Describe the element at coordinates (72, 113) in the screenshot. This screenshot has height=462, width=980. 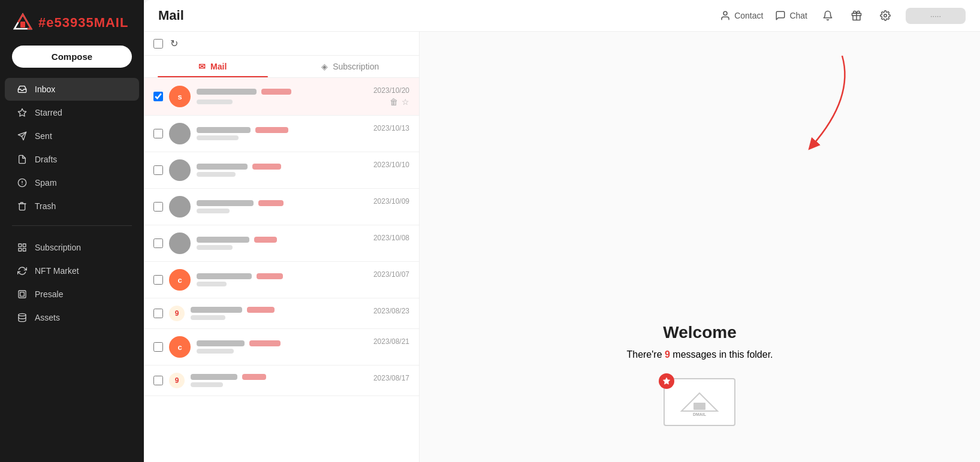
I see `sidebar-item-starred: Starred` at that location.